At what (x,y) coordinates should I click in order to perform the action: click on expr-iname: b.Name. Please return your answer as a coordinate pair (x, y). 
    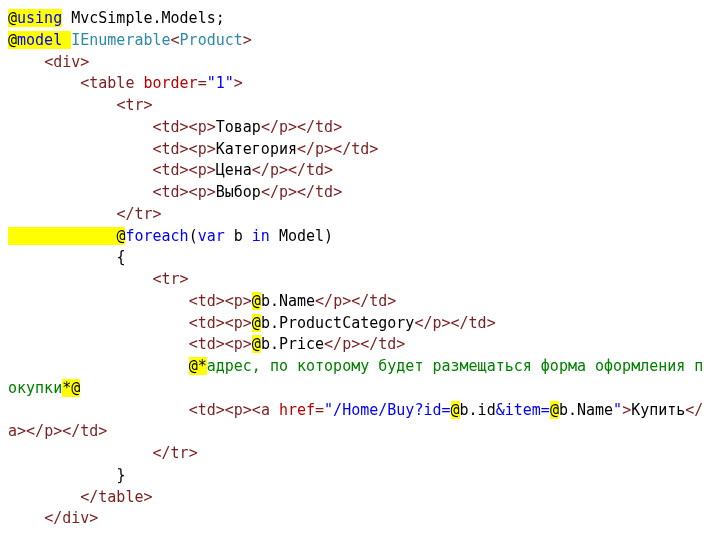
    Looking at the image, I should click on (586, 410).